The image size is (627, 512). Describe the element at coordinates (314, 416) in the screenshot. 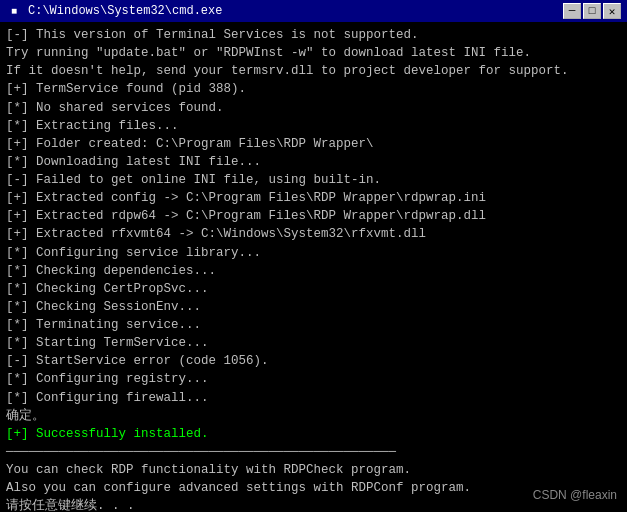

I see `chinese-confirm: 确定。` at that location.